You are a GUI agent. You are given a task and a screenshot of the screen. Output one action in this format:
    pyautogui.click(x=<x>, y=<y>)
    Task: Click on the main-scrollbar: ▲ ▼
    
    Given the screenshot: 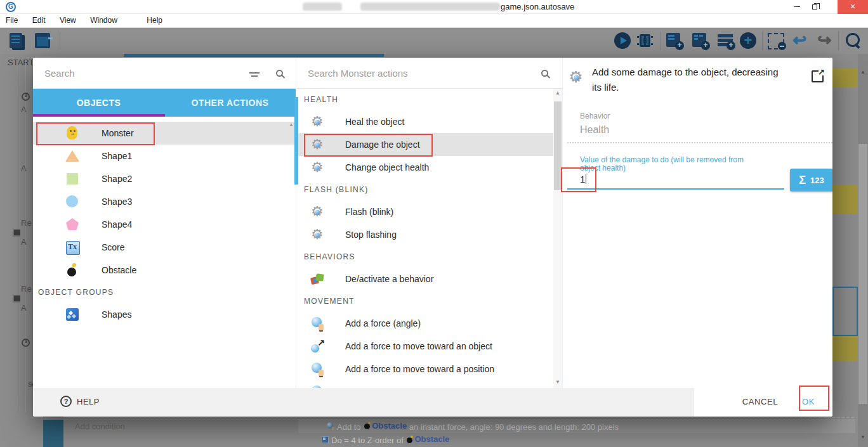 What is the action you would take?
    pyautogui.click(x=863, y=250)
    